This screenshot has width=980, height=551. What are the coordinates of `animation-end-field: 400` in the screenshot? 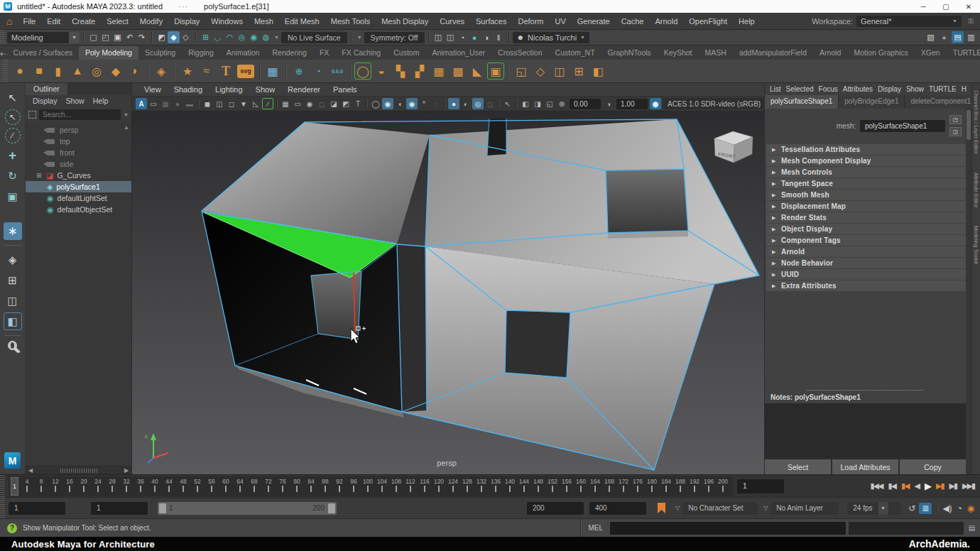 It's located at (618, 508).